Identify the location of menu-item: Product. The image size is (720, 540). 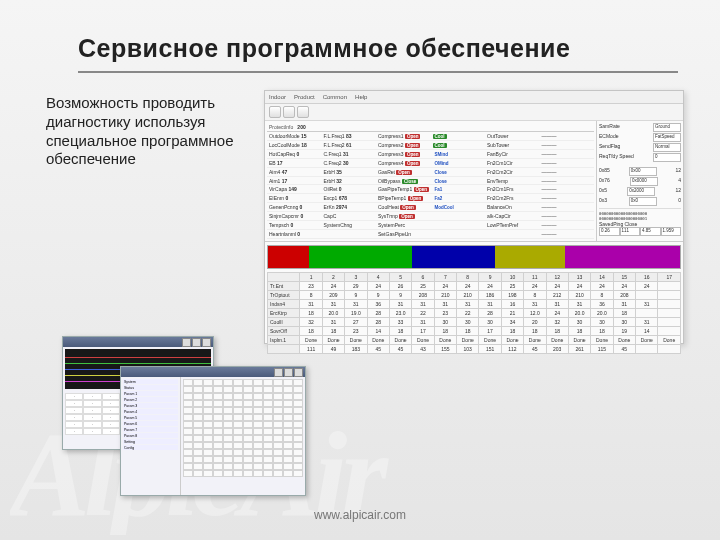
(304, 97).